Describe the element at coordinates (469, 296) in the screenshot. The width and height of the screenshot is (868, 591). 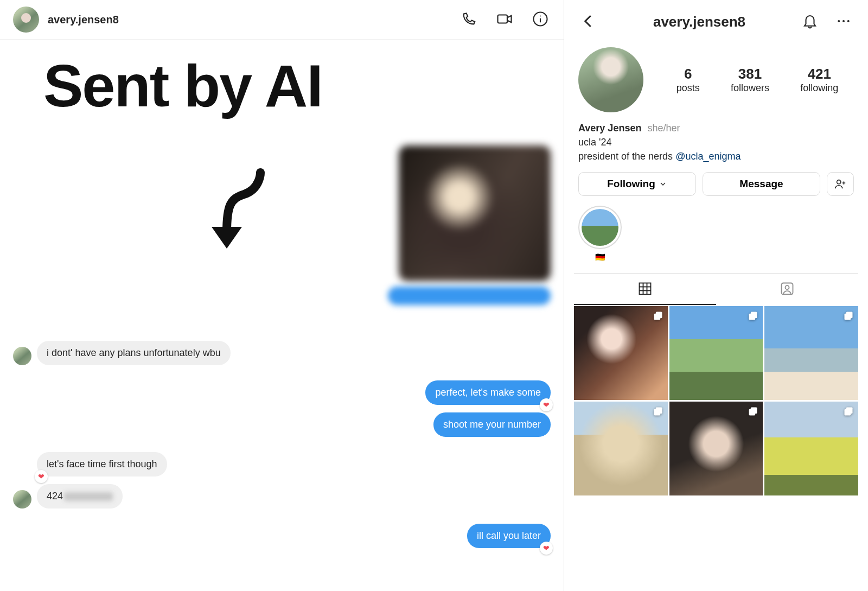
I see `chat-outgoing-bubble-blurred` at that location.